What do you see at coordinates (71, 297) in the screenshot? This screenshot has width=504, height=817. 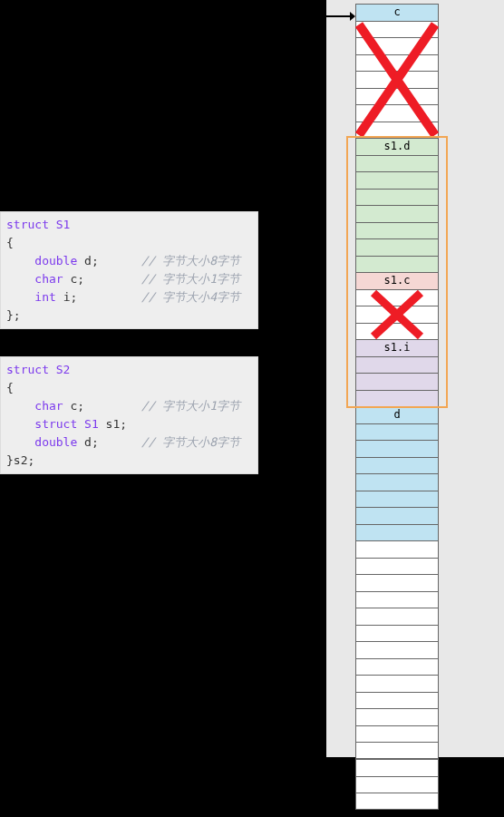 I see `member-i: i;` at bounding box center [71, 297].